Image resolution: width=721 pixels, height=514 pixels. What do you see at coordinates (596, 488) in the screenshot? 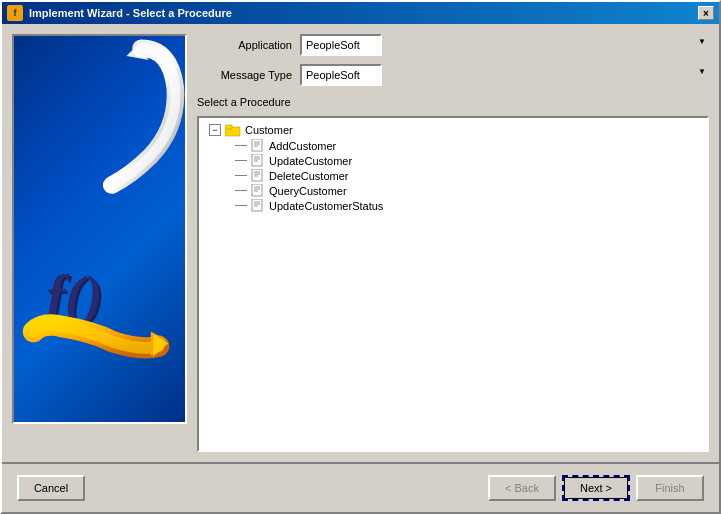
I see `next-button: Next >` at bounding box center [596, 488].